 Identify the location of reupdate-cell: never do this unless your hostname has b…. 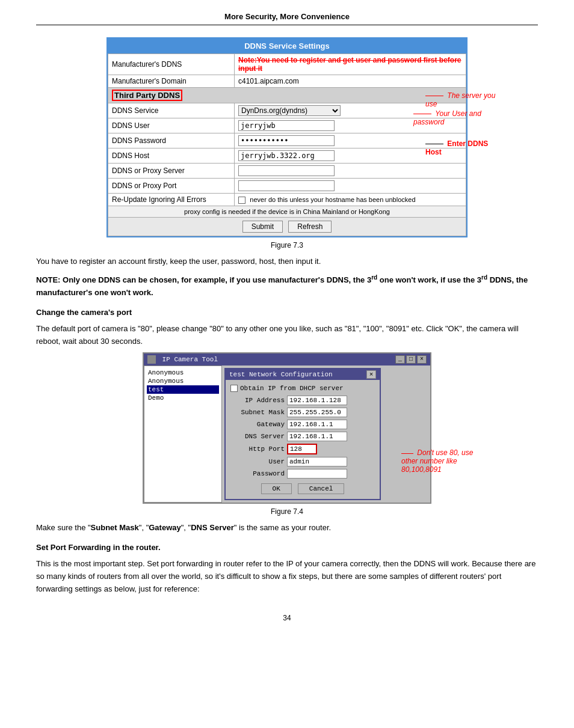
(350, 200).